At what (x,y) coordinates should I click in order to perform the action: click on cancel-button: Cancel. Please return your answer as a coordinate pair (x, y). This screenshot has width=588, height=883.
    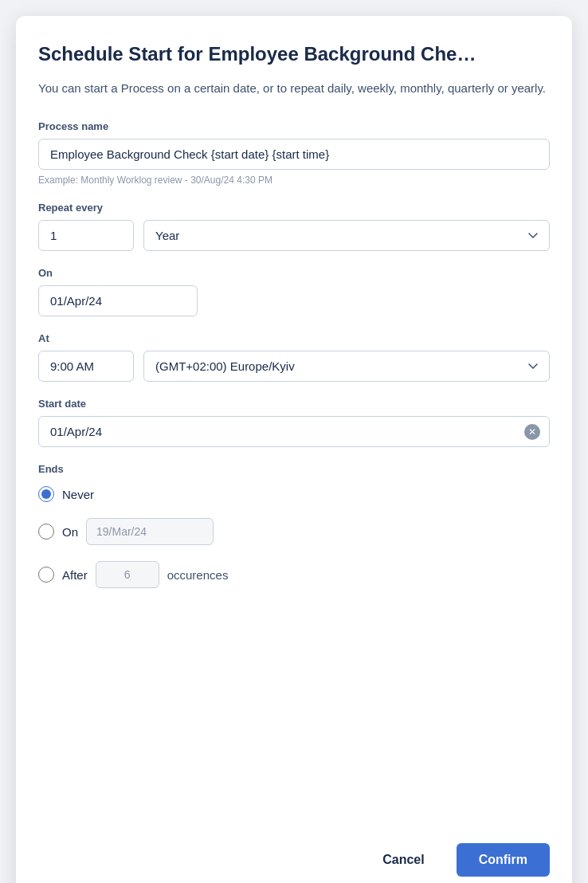
    Looking at the image, I should click on (403, 860).